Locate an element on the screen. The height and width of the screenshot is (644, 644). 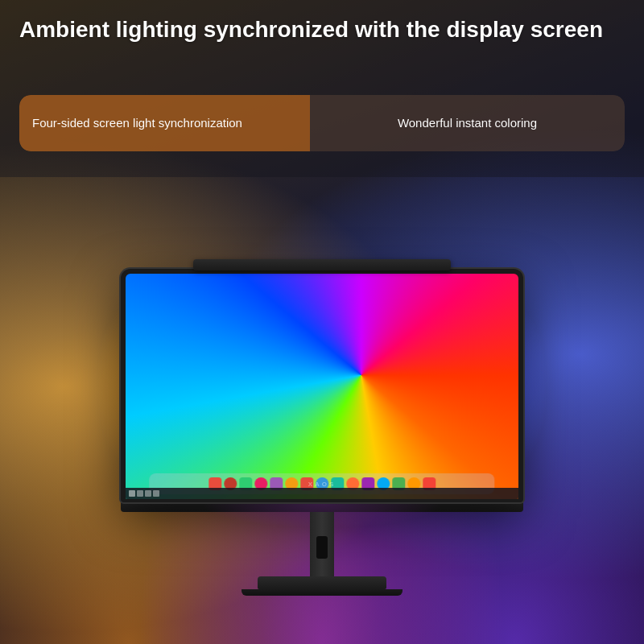
win-taskbar is located at coordinates (322, 493).